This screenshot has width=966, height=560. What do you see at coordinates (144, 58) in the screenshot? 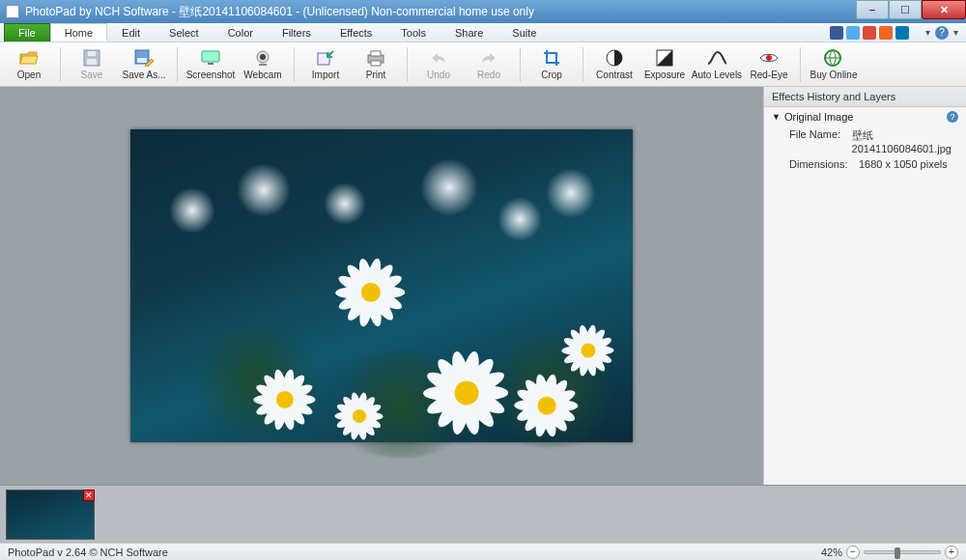
I see `floppy-pencil-icon` at bounding box center [144, 58].